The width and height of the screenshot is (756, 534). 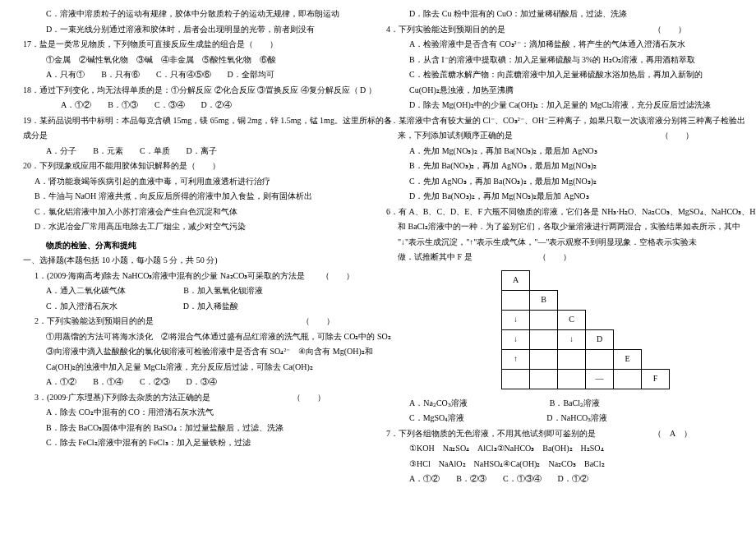 What do you see at coordinates (196, 429) in the screenshot?
I see `s3-b: B．除去 BaCO₃固体中混有的 BaSO₄：加过量盐酸后，过滤、洗涤` at bounding box center [196, 429].